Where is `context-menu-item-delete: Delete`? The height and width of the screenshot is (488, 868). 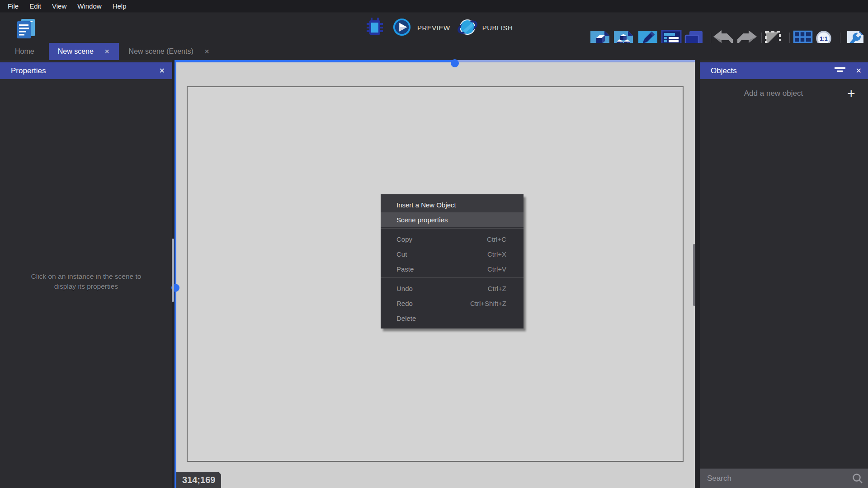
context-menu-item-delete: Delete is located at coordinates (452, 318).